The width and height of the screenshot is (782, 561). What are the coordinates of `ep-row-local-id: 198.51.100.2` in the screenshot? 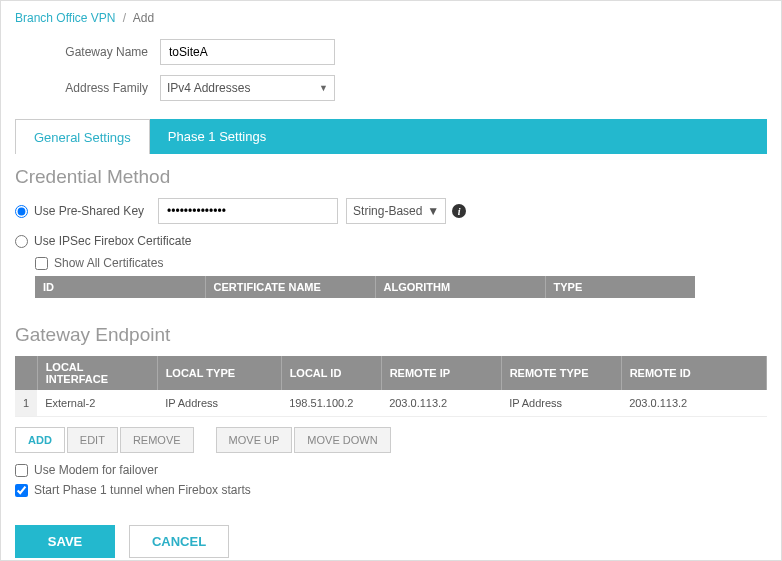 It's located at (331, 404).